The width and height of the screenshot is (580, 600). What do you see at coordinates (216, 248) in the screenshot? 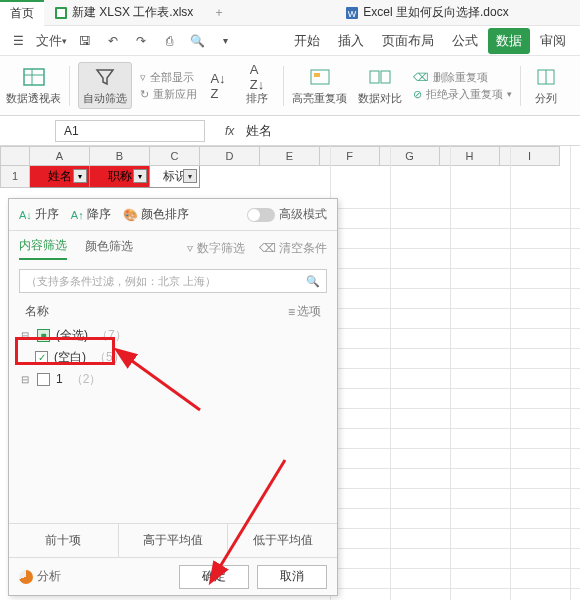
I see `number-filter-button: ▿ 数字筛选` at bounding box center [216, 248].